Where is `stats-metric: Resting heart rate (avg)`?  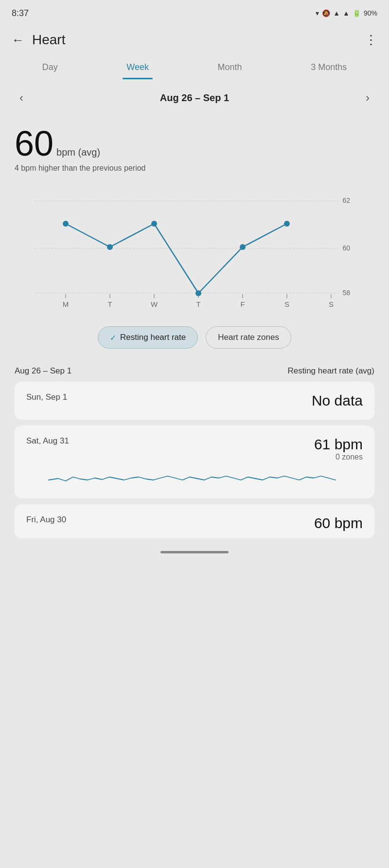
stats-metric: Resting heart rate (avg) is located at coordinates (331, 371).